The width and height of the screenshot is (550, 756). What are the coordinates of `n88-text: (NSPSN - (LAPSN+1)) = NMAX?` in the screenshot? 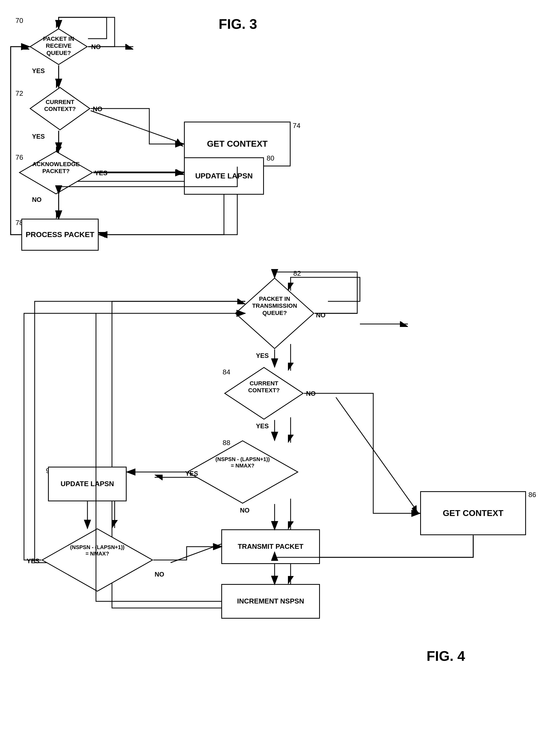 It's located at (243, 462).